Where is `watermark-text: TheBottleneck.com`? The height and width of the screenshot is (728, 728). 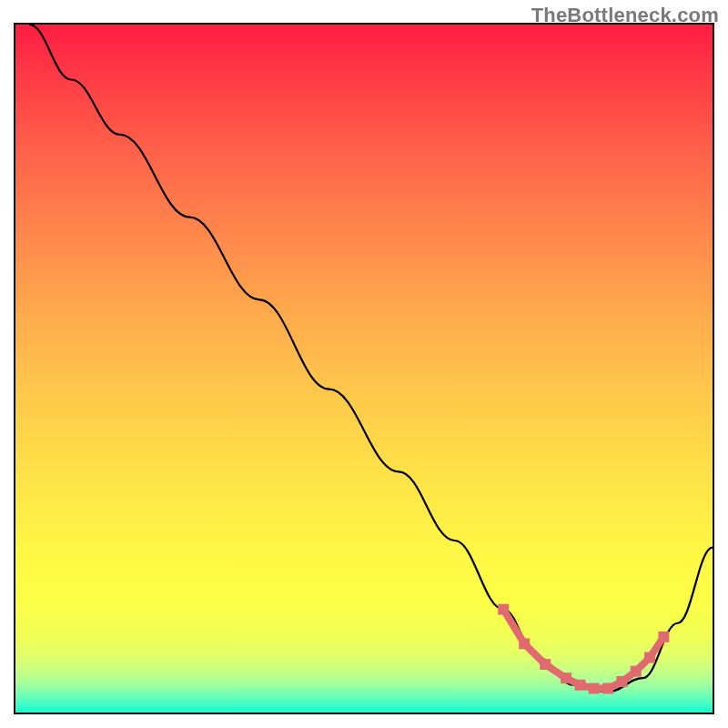 watermark-text: TheBottleneck.com is located at coordinates (625, 15).